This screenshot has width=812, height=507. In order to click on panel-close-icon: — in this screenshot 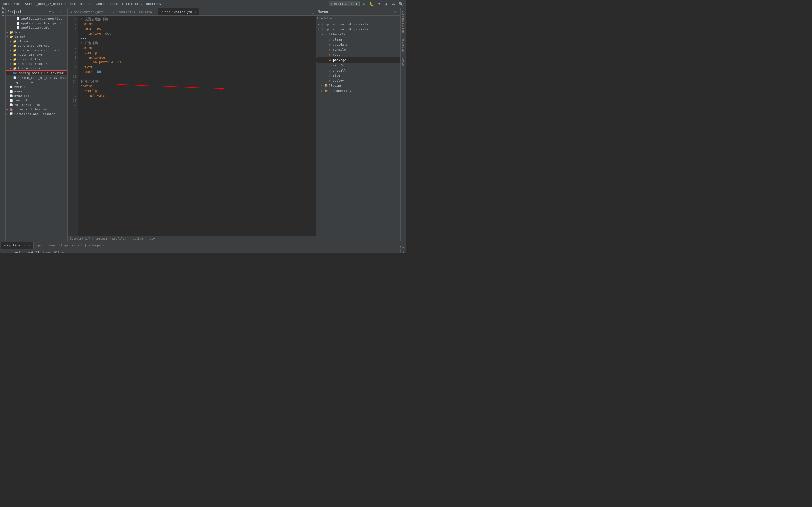, I will do `click(64, 12)`.